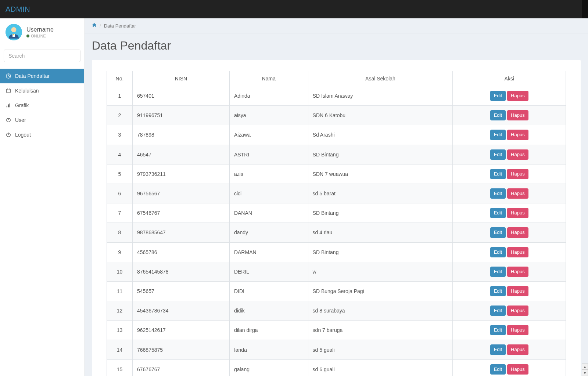 This screenshot has width=588, height=376. I want to click on cell-no: 9, so click(120, 252).